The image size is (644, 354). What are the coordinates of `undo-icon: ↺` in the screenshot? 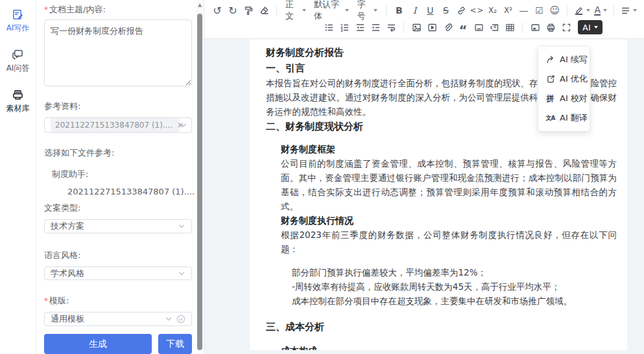 It's located at (217, 10).